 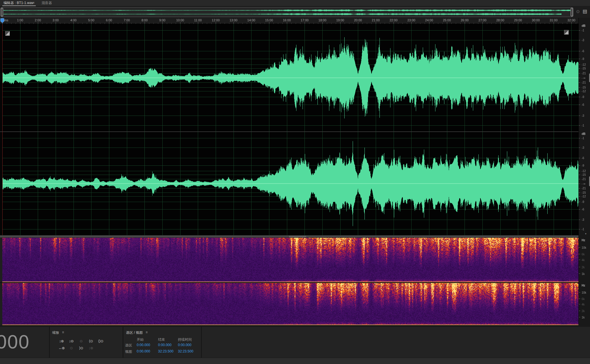 What do you see at coordinates (578, 12) in the screenshot?
I see `overview-zoom-reset-icon: ⊙` at bounding box center [578, 12].